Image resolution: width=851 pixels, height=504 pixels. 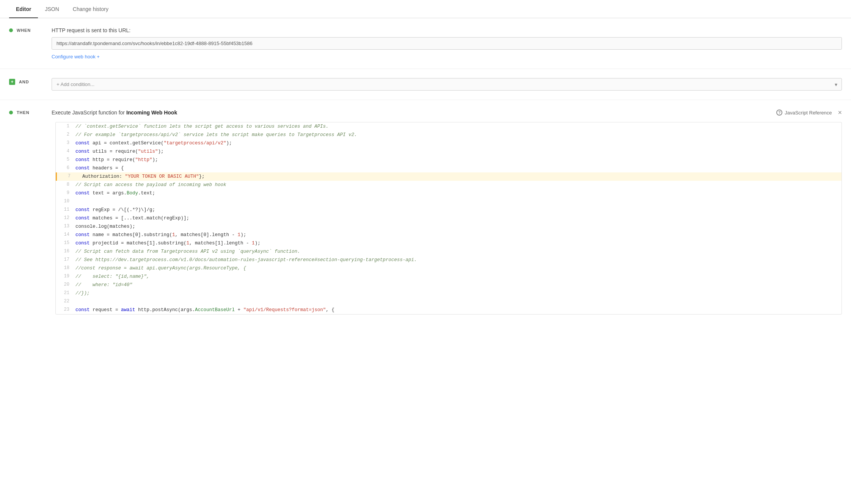 I want to click on line-num-17: 17, so click(x=65, y=260).